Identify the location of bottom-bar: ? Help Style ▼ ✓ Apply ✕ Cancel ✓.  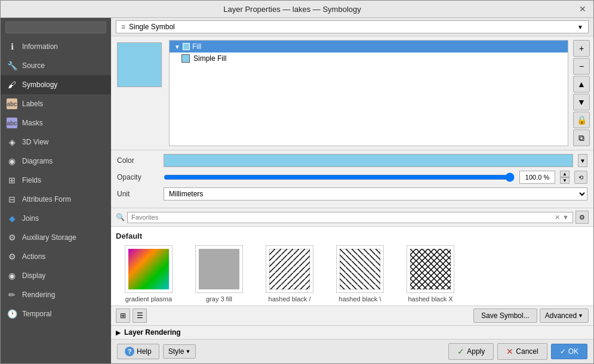
(352, 351).